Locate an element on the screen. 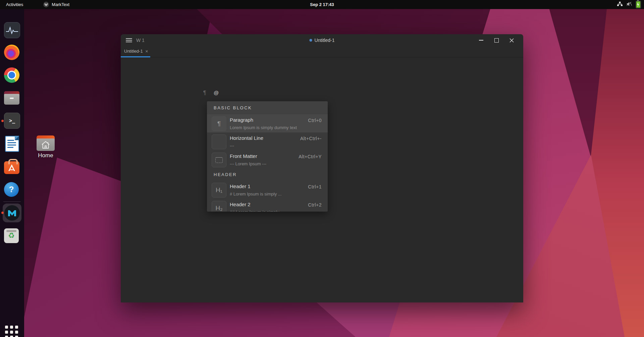 The image size is (644, 337). popup-item-paragraph: ¶ Paragraph Ctrl+0 Lorem Ipsum is simply… is located at coordinates (267, 123).